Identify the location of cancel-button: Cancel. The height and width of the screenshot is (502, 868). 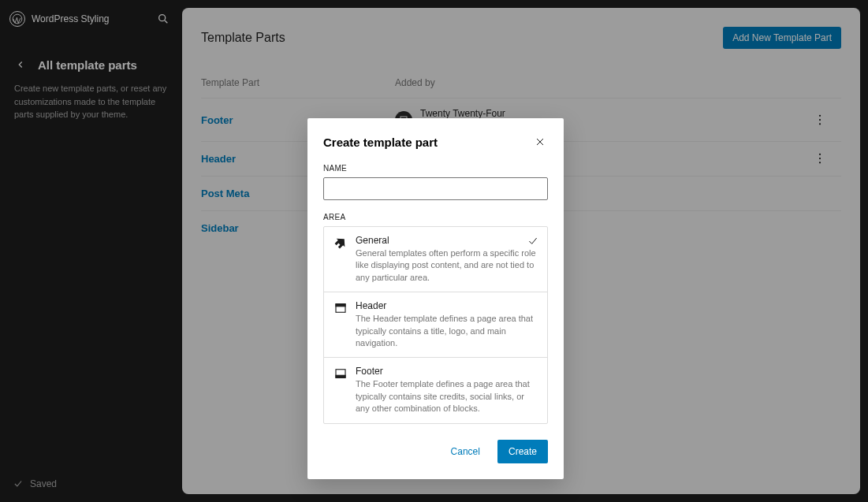
(465, 452).